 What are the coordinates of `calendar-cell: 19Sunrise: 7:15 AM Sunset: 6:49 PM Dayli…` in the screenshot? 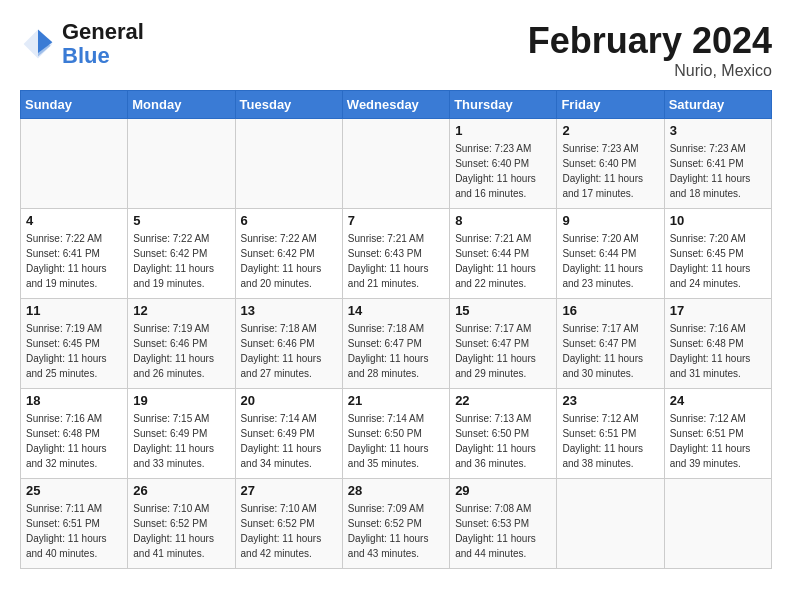 It's located at (182, 434).